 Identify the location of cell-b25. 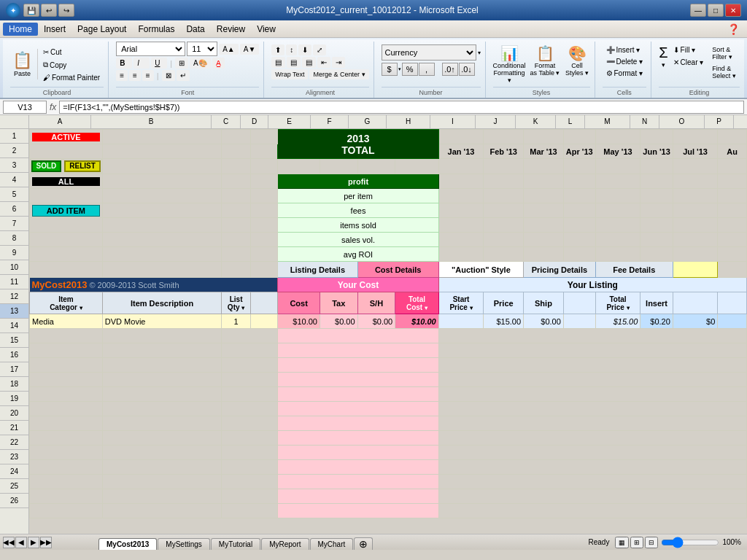
(162, 497).